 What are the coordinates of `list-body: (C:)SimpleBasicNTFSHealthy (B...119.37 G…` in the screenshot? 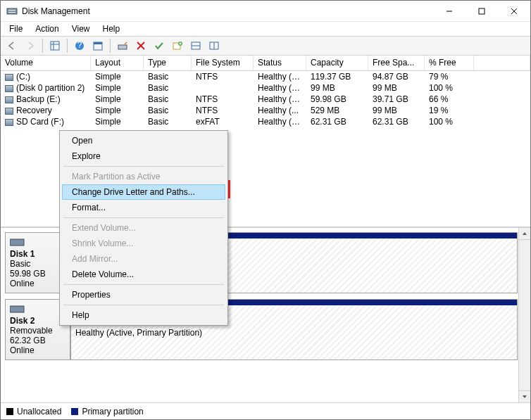 It's located at (266, 99).